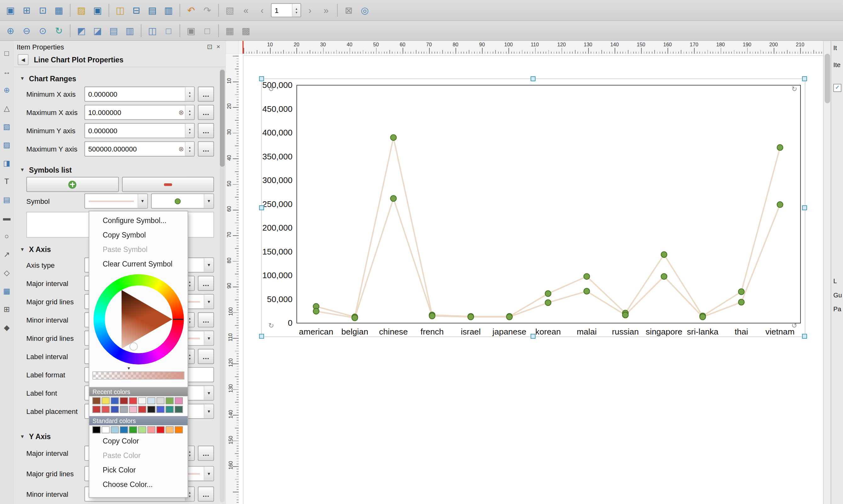  Describe the element at coordinates (138, 441) in the screenshot. I see `menu-item-copy-color: Copy Color` at that location.